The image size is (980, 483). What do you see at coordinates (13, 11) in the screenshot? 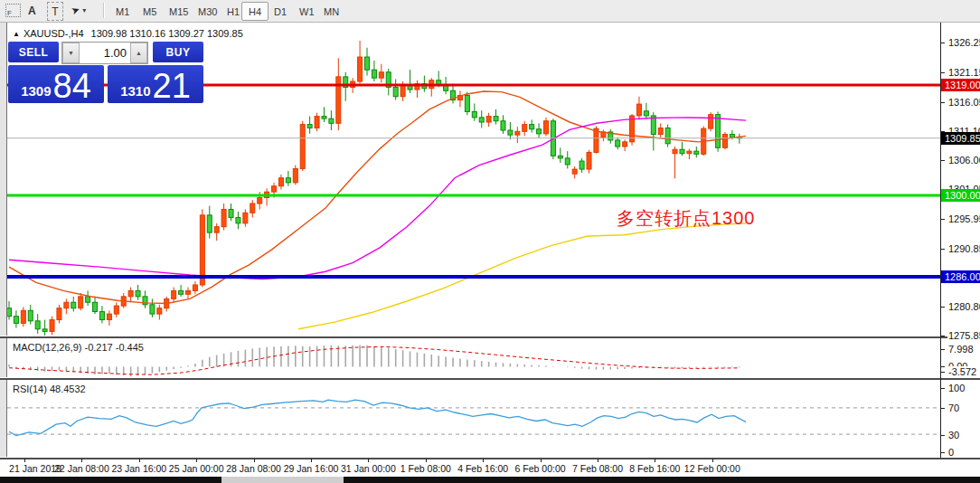
I see `dotted-grid-icon: F` at bounding box center [13, 11].